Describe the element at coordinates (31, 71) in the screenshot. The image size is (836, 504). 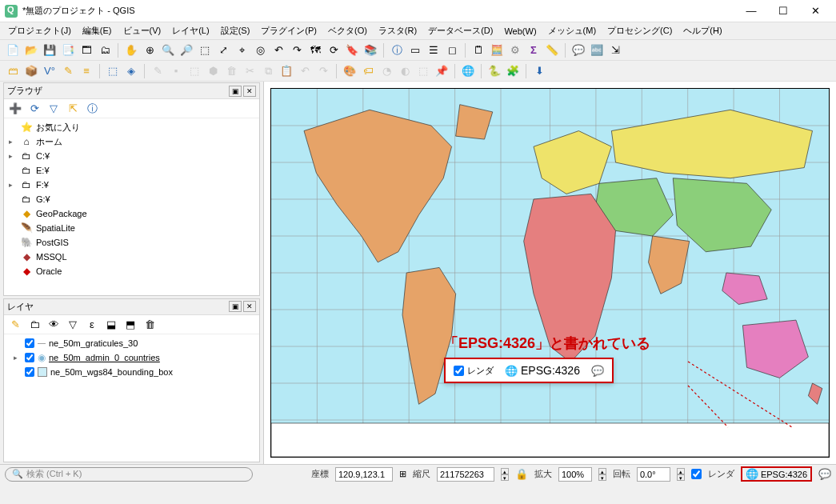
I see `new-geopackage-icon: 📦` at that location.